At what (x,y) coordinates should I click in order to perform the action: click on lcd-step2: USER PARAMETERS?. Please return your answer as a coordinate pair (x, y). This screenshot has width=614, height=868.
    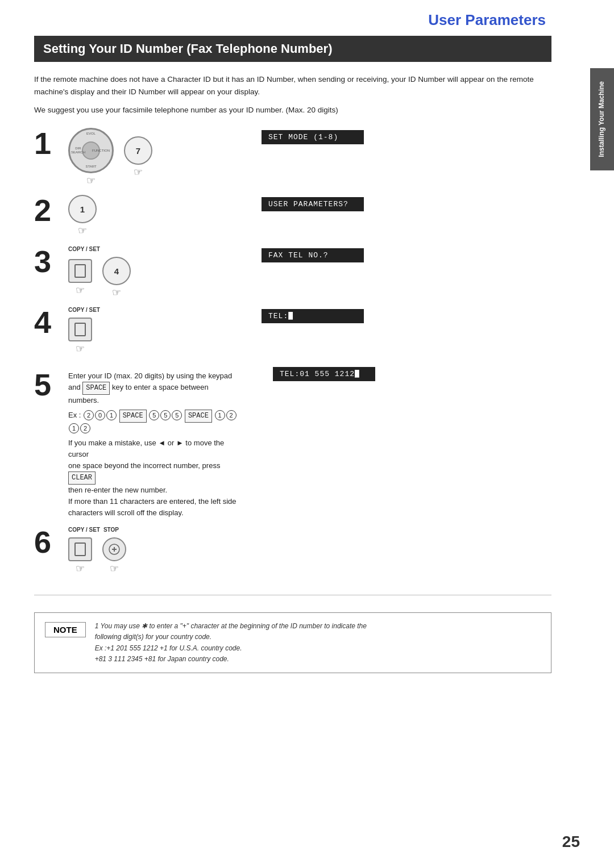
    Looking at the image, I should click on (313, 205).